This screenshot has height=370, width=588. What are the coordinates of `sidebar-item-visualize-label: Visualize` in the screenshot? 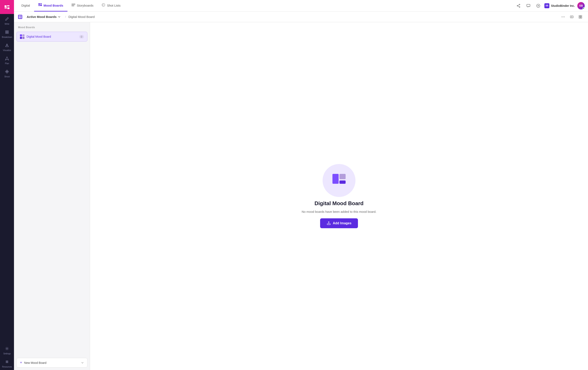 It's located at (7, 50).